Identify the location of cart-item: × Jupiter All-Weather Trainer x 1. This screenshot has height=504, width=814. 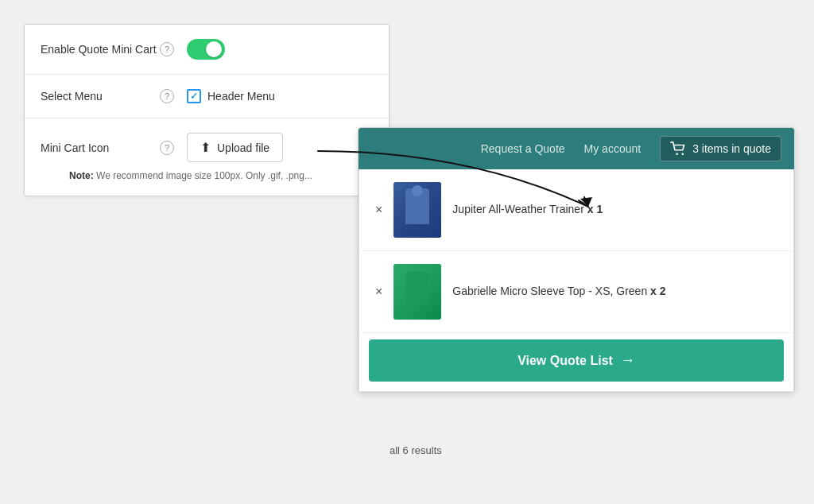
(576, 210).